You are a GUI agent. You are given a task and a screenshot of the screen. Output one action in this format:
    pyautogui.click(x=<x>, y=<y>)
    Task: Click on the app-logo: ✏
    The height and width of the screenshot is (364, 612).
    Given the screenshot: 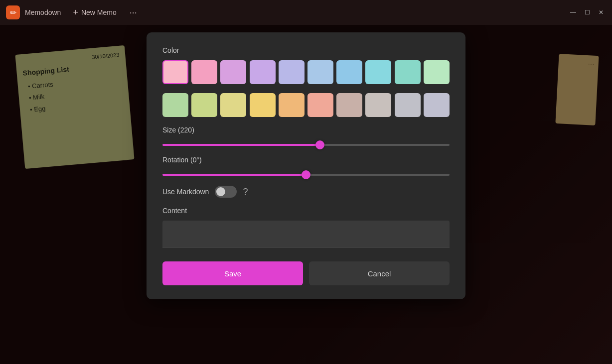 What is the action you would take?
    pyautogui.click(x=13, y=12)
    